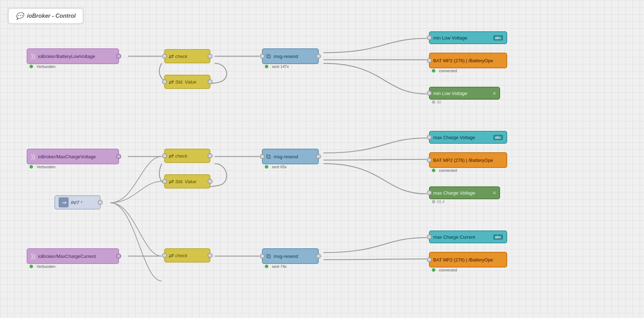 Image resolution: width=644 pixels, height=318 pixels. I want to click on init-label: INIT ¹, so click(77, 203).